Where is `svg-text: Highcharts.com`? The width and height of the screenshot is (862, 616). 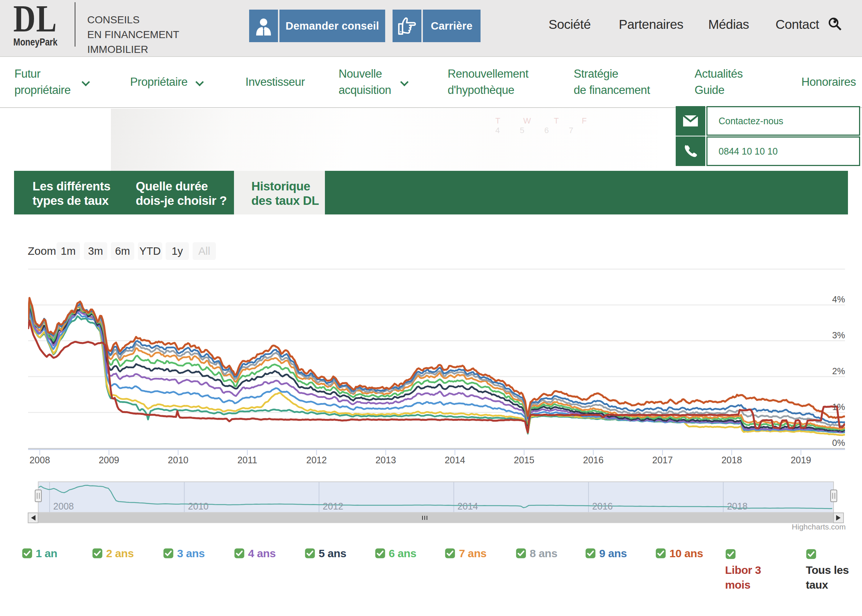 svg-text: Highcharts.com is located at coordinates (819, 526).